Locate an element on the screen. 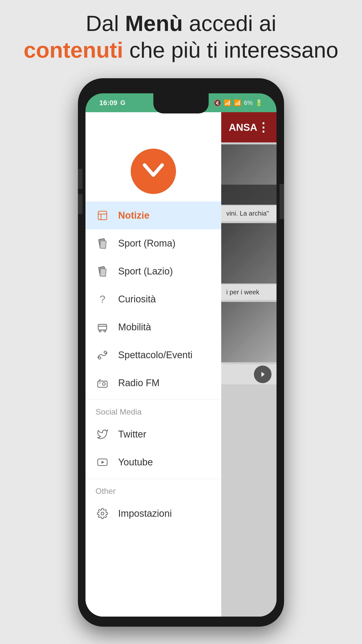 The image size is (362, 644). radio-label: Radio FM is located at coordinates (139, 383).